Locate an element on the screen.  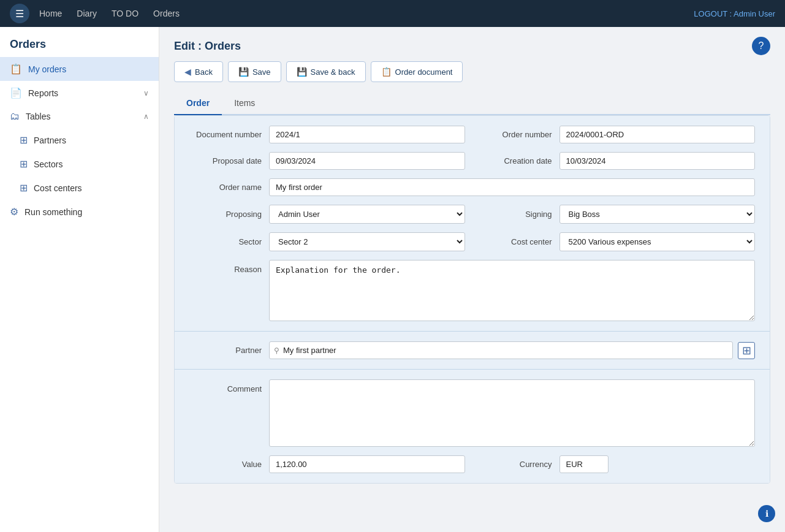
form-field-order-name: Order name is located at coordinates (472, 188).